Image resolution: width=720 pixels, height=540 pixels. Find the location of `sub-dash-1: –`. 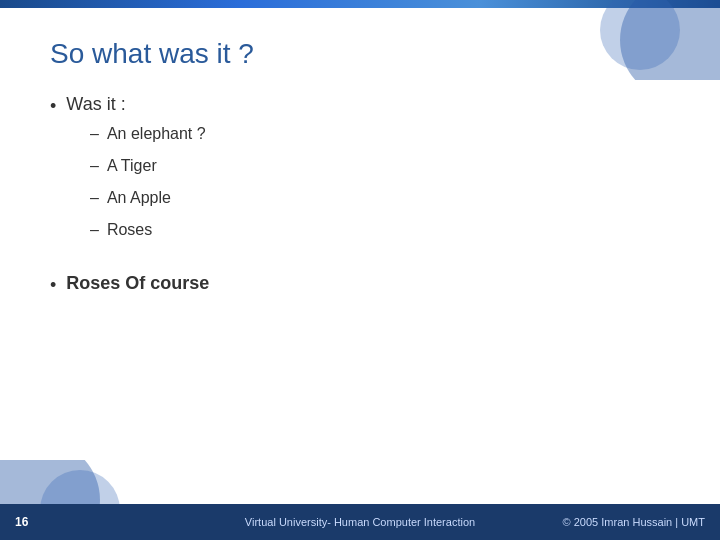

sub-dash-1: – is located at coordinates (94, 134).